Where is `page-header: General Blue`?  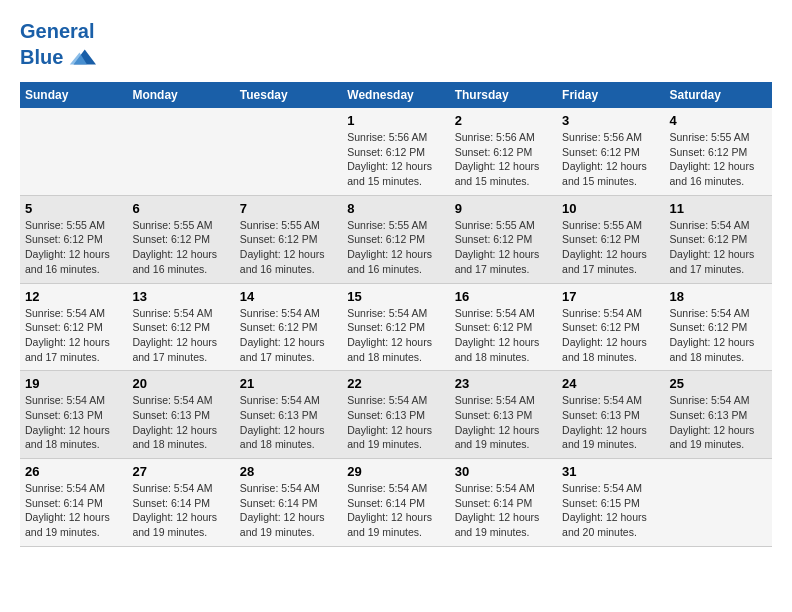 page-header: General Blue is located at coordinates (396, 46).